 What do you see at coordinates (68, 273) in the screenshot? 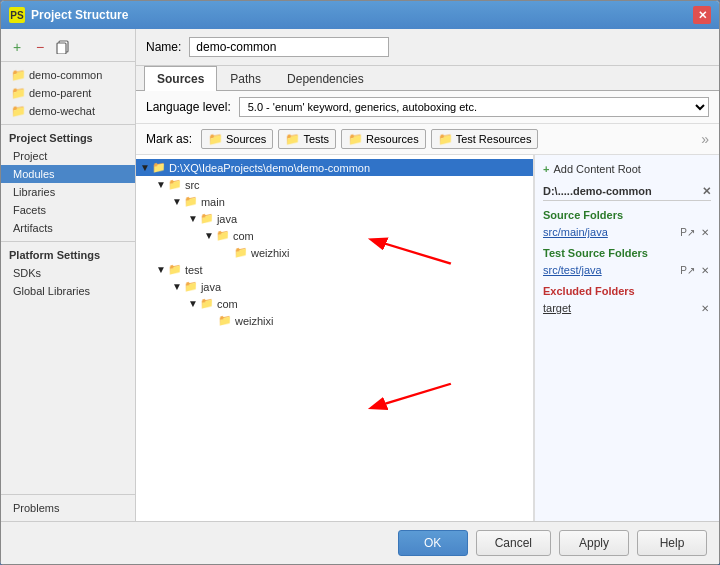
I see `sidebar-item-sdks: SDKs` at bounding box center [68, 273].